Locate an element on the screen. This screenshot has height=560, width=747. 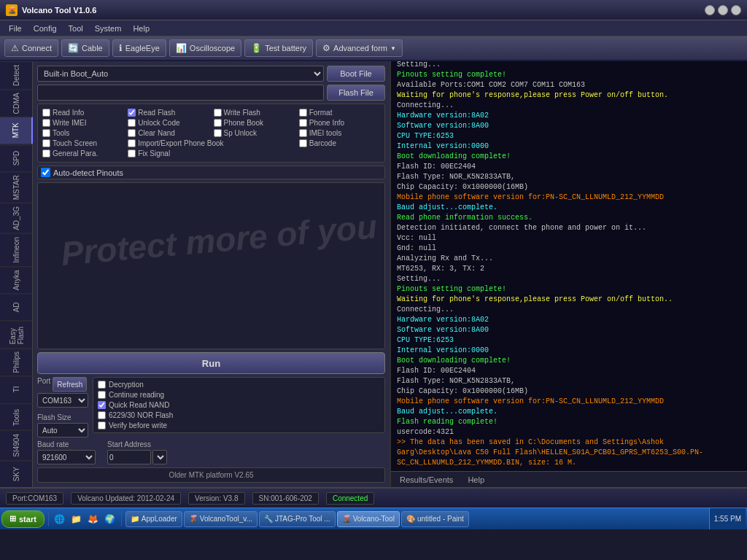
start-address-select: ▼ is located at coordinates (160, 457).